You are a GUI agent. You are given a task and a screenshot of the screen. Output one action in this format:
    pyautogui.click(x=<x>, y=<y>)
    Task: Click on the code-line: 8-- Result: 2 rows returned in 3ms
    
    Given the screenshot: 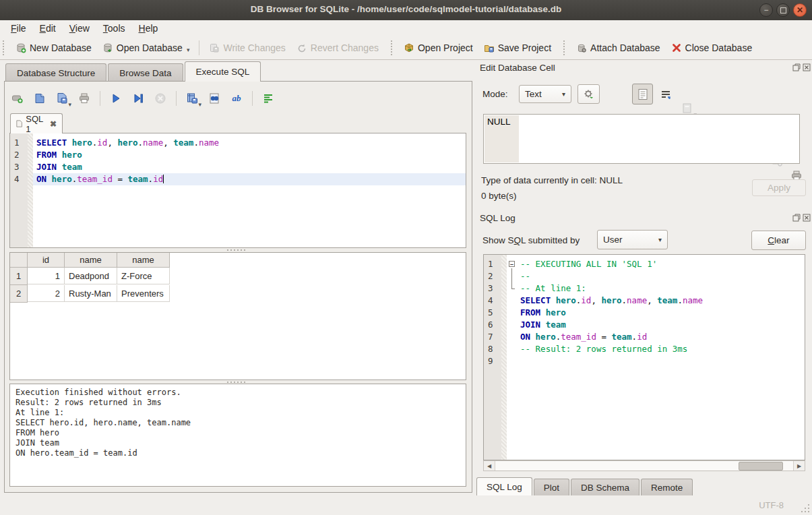 What is the action you would take?
    pyautogui.click(x=644, y=349)
    